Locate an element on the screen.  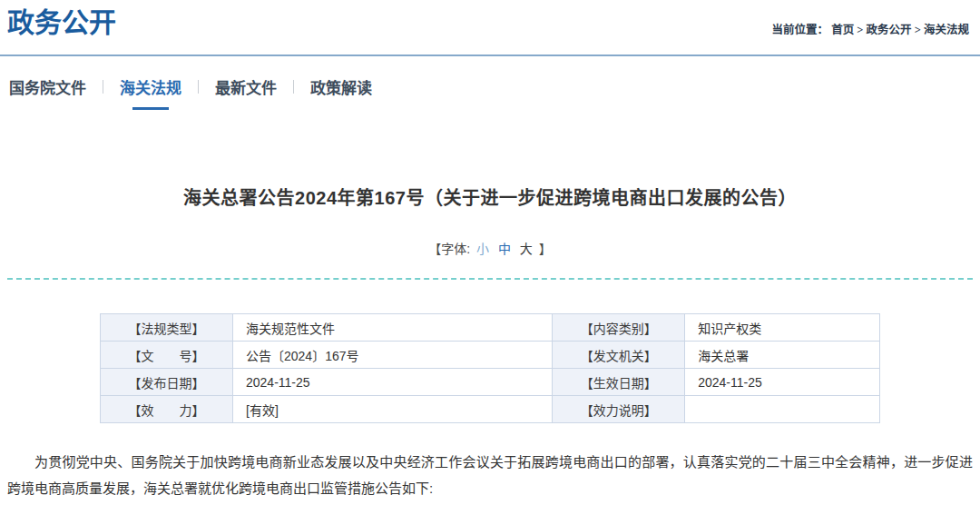
meta-label-neirong-leibie: 【内容类别】 is located at coordinates (619, 328).